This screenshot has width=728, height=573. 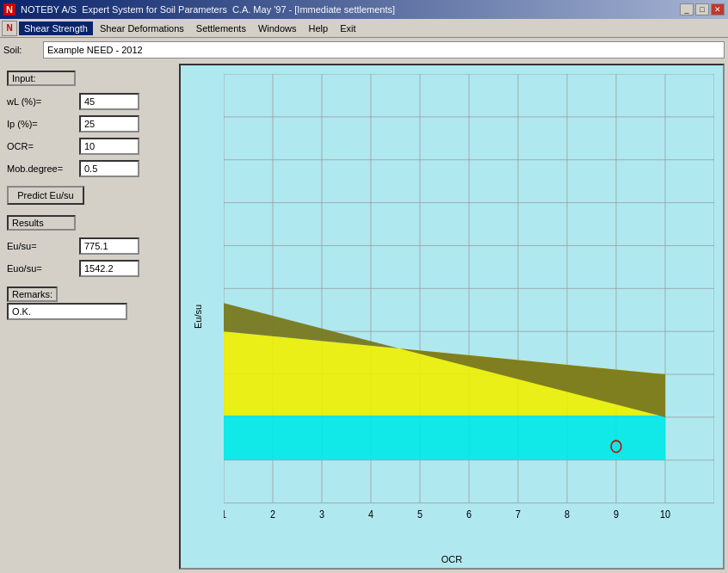 I want to click on menu-settlements: Settlements, so click(x=221, y=28).